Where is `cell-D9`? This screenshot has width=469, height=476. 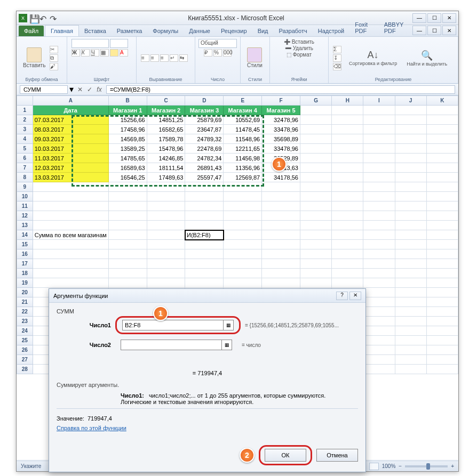
cell-D9 is located at coordinates (204, 187).